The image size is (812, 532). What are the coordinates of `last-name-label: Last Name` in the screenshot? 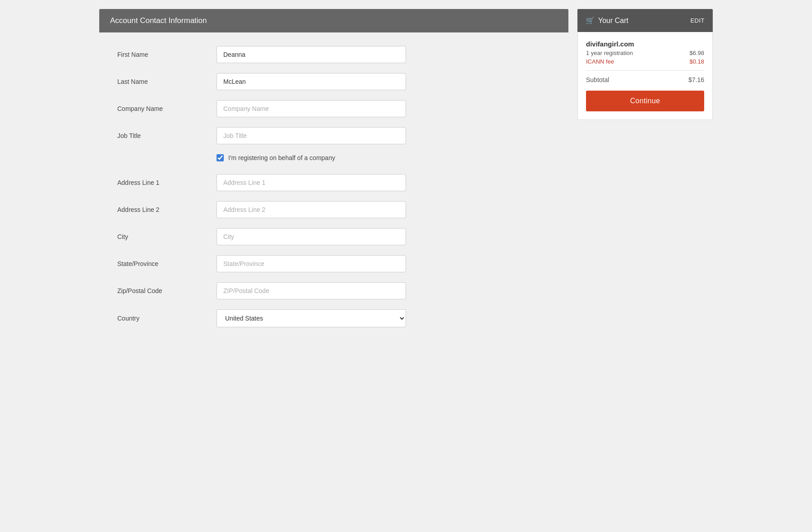 It's located at (167, 82).